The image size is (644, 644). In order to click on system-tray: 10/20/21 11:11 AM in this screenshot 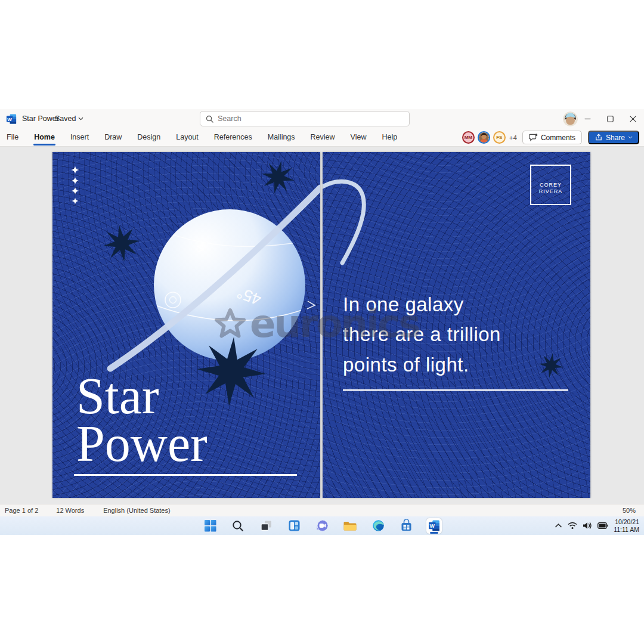, I will do `click(597, 526)`.